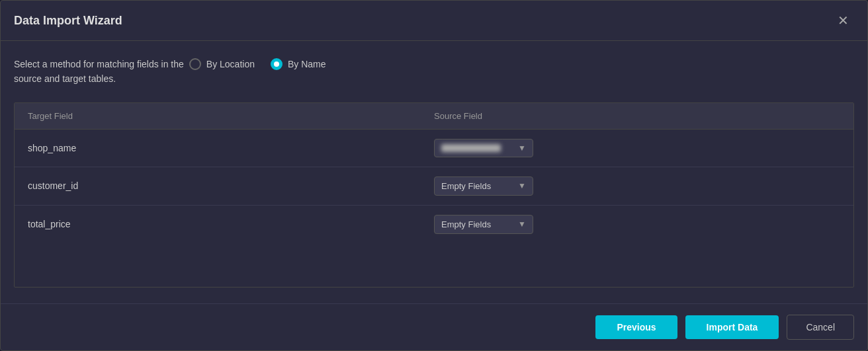 The height and width of the screenshot is (351, 868). I want to click on table-row: customer_id Empty Fields ▼, so click(434, 186).